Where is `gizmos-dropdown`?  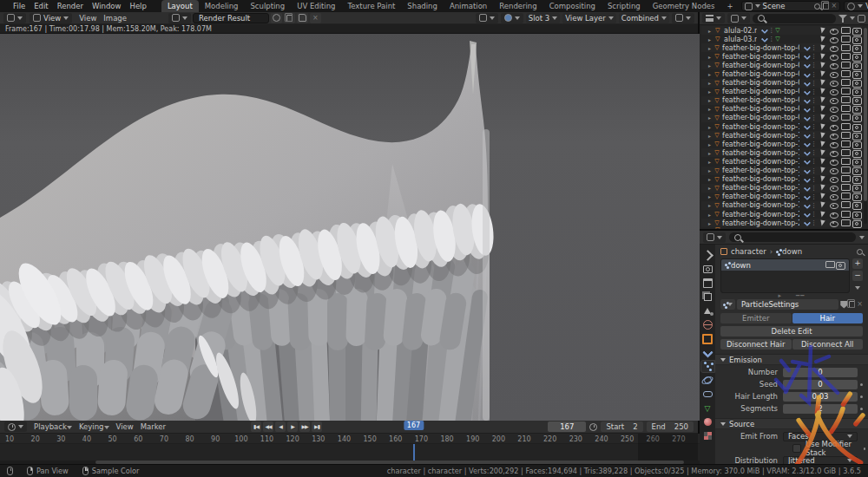
gizmos-dropdown is located at coordinates (487, 18).